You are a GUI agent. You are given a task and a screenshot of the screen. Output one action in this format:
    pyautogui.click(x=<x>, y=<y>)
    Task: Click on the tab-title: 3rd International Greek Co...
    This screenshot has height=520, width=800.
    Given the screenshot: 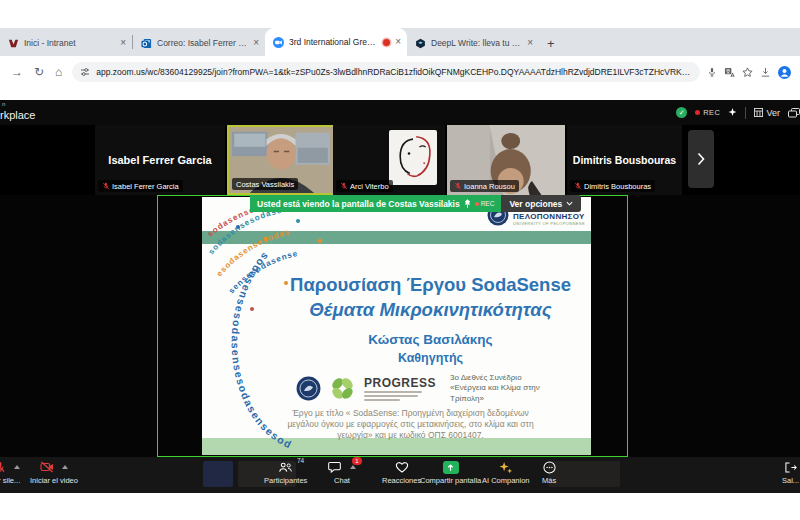 What is the action you would take?
    pyautogui.click(x=334, y=42)
    